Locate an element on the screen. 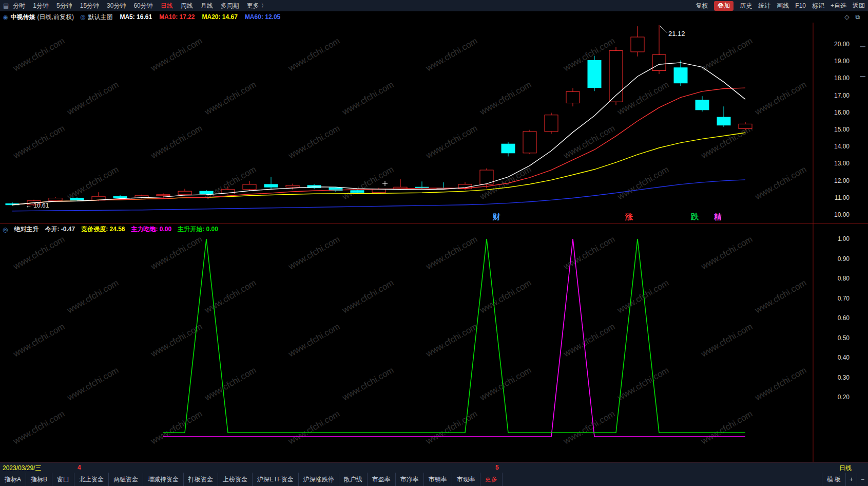  ad-label: 涨 is located at coordinates (629, 217).